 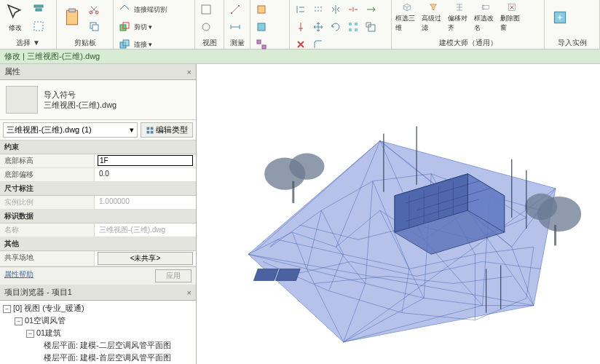 What do you see at coordinates (98, 189) in the screenshot?
I see `prop-category: 尺寸标注` at bounding box center [98, 189].